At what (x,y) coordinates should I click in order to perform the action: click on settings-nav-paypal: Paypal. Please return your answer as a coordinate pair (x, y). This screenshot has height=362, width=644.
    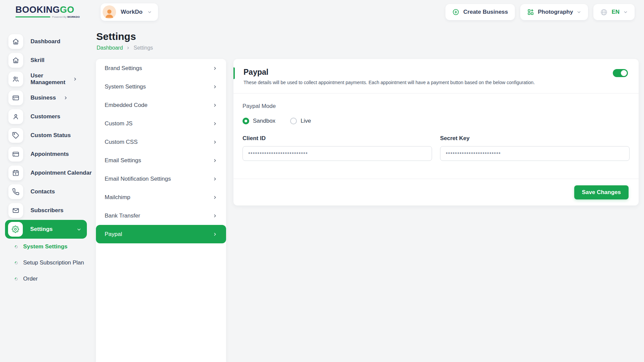
    Looking at the image, I should click on (161, 234).